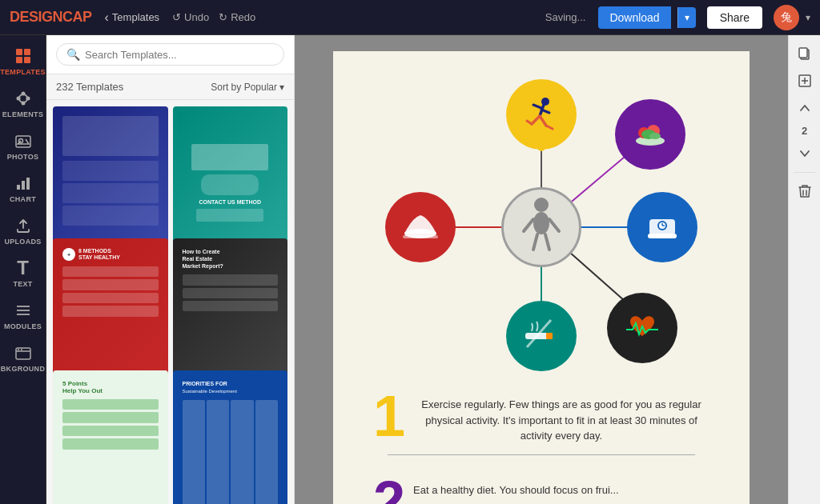  Describe the element at coordinates (22, 61) in the screenshot. I see `sidebar-item-templates: TEMPLATES` at that location.